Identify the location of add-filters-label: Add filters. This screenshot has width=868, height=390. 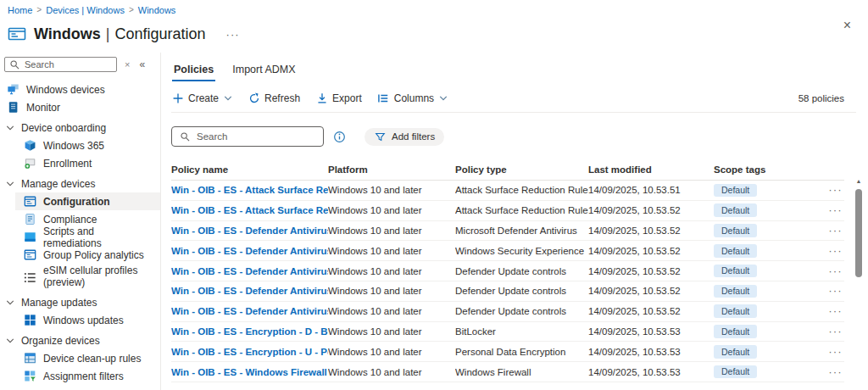
(414, 136).